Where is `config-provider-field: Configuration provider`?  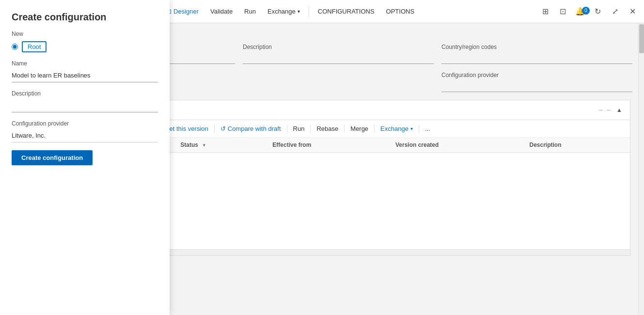
config-provider-field: Configuration provider is located at coordinates (537, 82).